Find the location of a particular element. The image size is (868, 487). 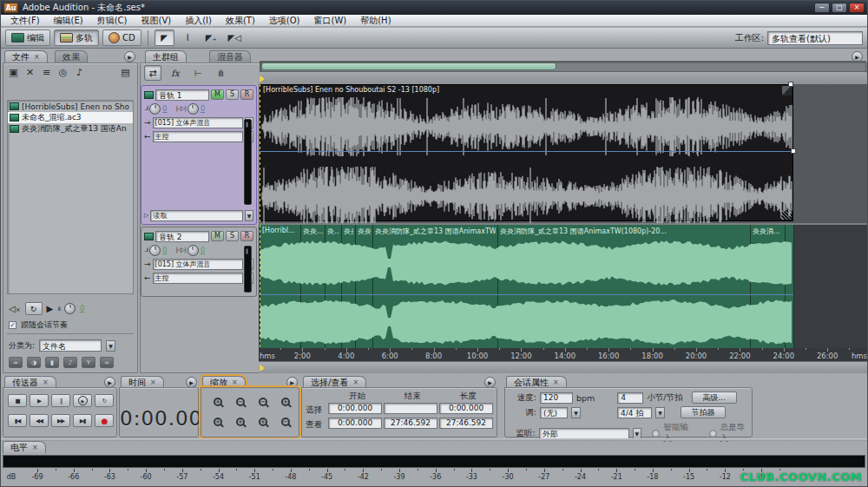

track1-volume-knob is located at coordinates (155, 109).